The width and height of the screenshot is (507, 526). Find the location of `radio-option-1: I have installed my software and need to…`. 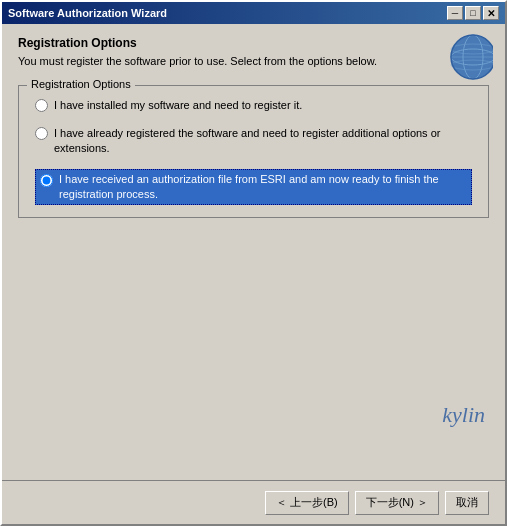

radio-option-1: I have installed my software and need to… is located at coordinates (254, 106).